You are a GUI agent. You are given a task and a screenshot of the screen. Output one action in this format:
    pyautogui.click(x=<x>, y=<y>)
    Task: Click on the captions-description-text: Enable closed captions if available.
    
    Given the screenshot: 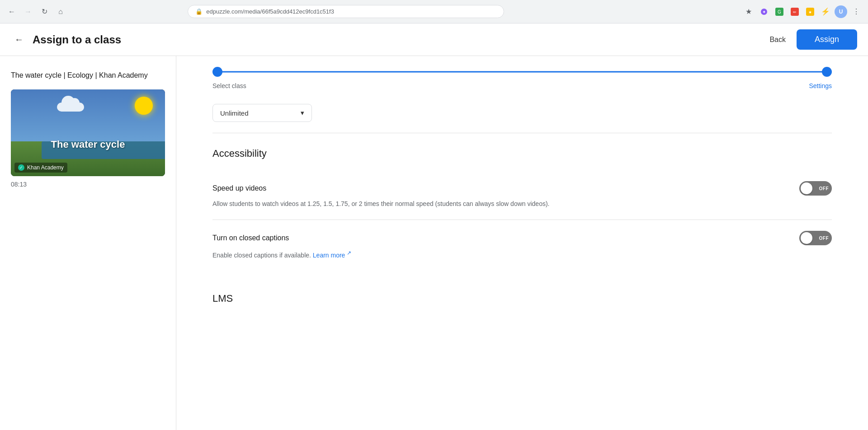 What is the action you would take?
    pyautogui.click(x=262, y=255)
    